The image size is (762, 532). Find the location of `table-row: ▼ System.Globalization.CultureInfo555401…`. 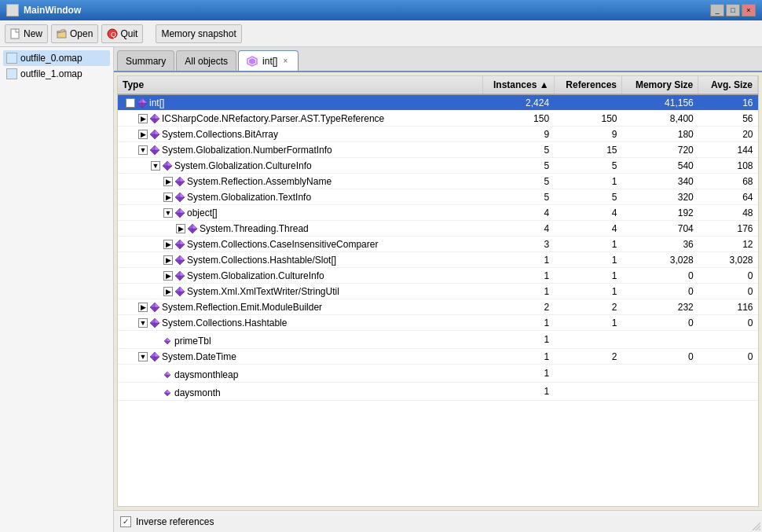

table-row: ▼ System.Globalization.CultureInfo555401… is located at coordinates (438, 166).